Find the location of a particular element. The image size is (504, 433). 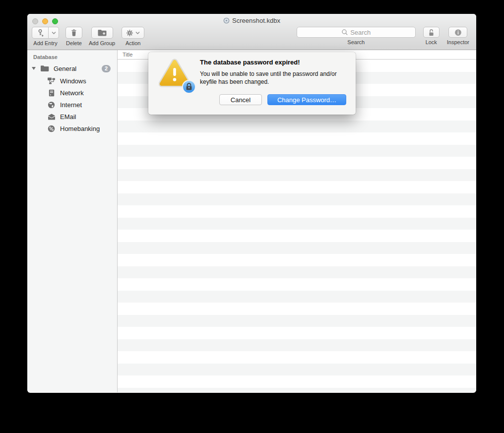

disclosure-triangle-icon is located at coordinates (34, 68).